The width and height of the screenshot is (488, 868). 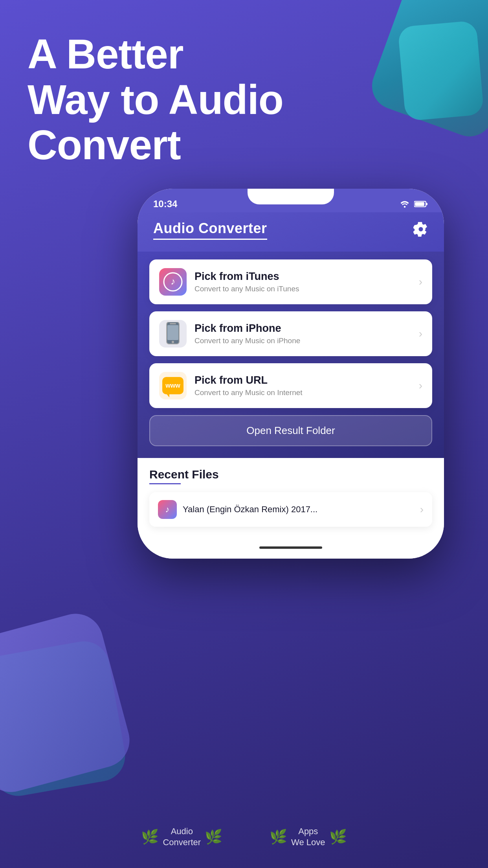 What do you see at coordinates (165, 204) in the screenshot?
I see `status-time: 10:34` at bounding box center [165, 204].